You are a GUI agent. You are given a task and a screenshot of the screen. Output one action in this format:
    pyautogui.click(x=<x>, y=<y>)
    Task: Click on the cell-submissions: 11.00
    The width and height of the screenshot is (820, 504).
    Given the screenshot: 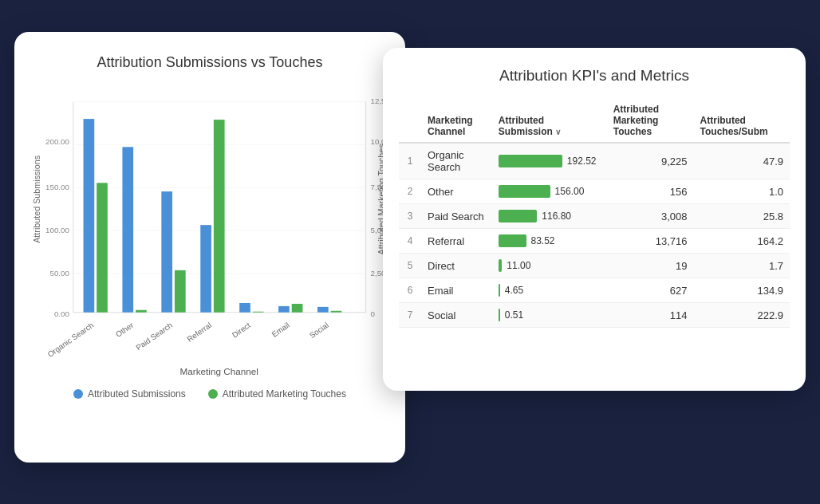 What is the action you would take?
    pyautogui.click(x=550, y=266)
    